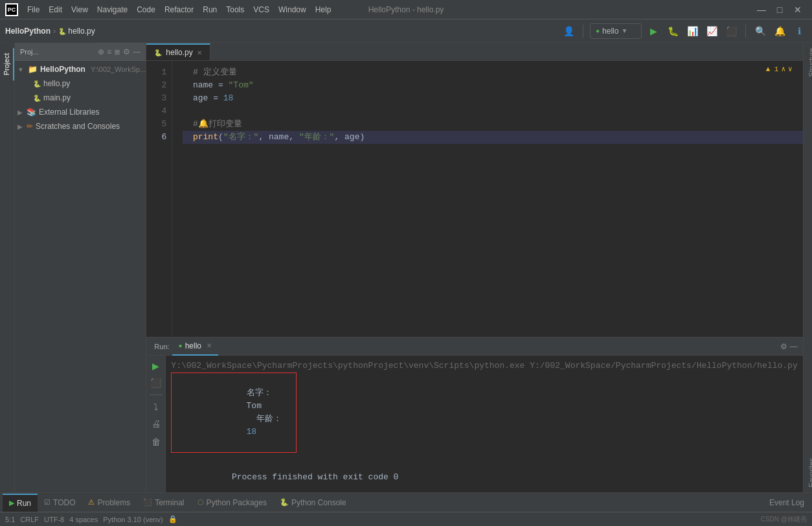 Image resolution: width=812 pixels, height=526 pixels. Describe the element at coordinates (799, 31) in the screenshot. I see `updates-button: ℹ` at that location.